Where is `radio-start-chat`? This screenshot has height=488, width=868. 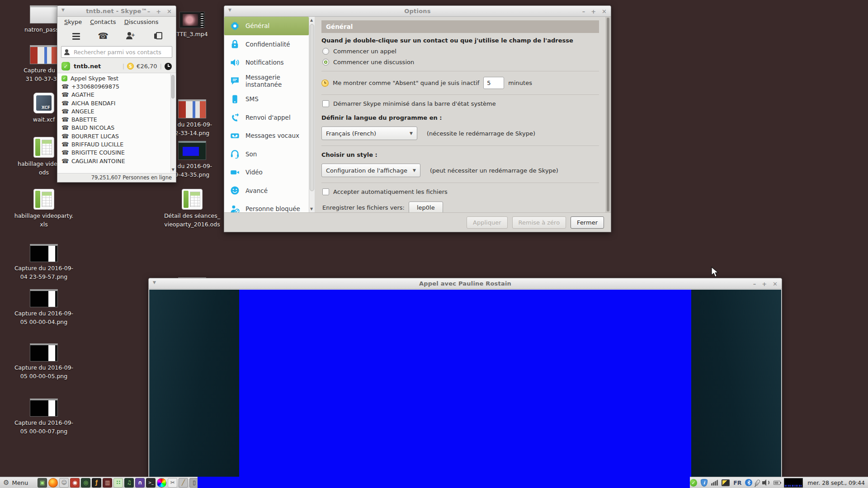 radio-start-chat is located at coordinates (326, 62).